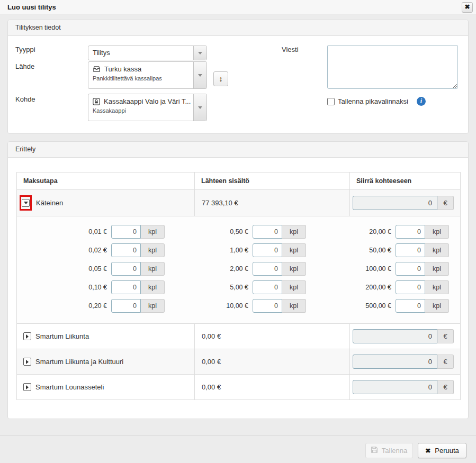 This screenshot has height=463, width=476. Describe the element at coordinates (258, 306) in the screenshot. I see `denomination-row: 10,00 € kpl` at that location.